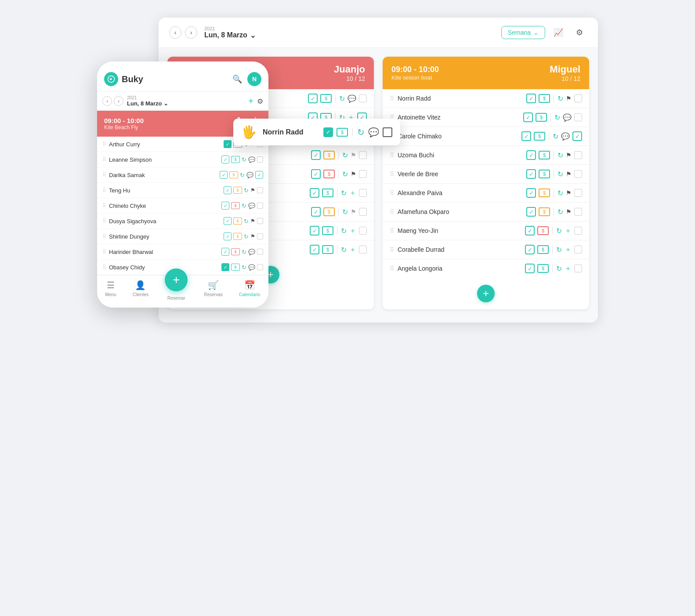  I want to click on add-participant-button-2: +, so click(486, 294).